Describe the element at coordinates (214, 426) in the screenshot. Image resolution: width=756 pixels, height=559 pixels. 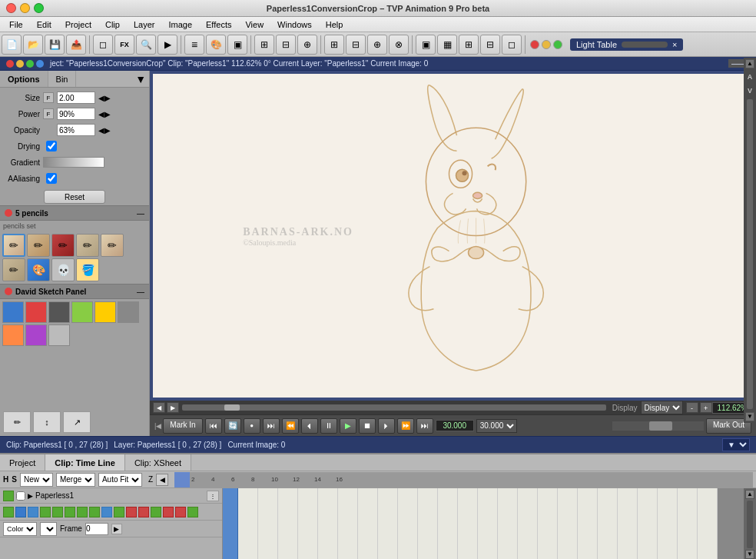
I see `rewind-button: ⏮` at that location.